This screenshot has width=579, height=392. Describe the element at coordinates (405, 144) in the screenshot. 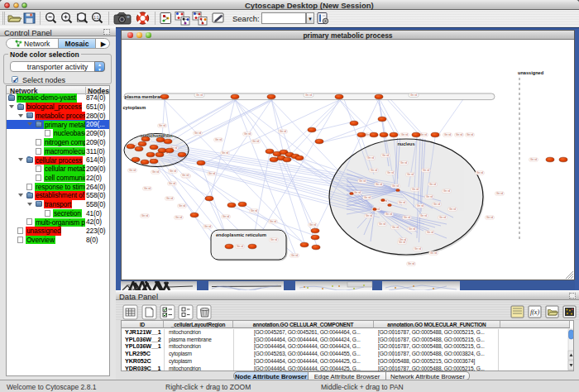

I see `svg-text: nucleus` at that location.